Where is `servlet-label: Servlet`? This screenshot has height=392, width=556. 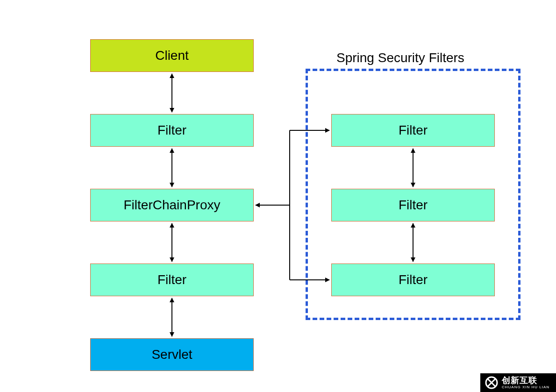
servlet-label: Servlet is located at coordinates (172, 355).